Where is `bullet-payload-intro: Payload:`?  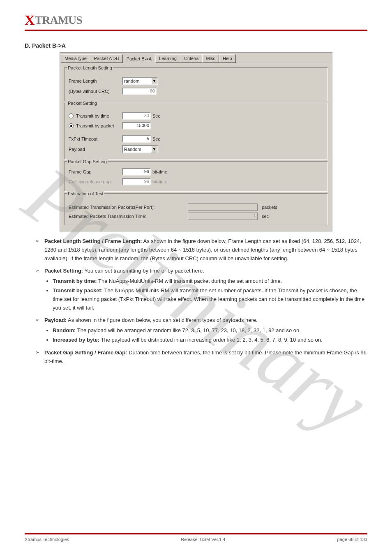 bullet-payload-intro: Payload: is located at coordinates (55, 320).